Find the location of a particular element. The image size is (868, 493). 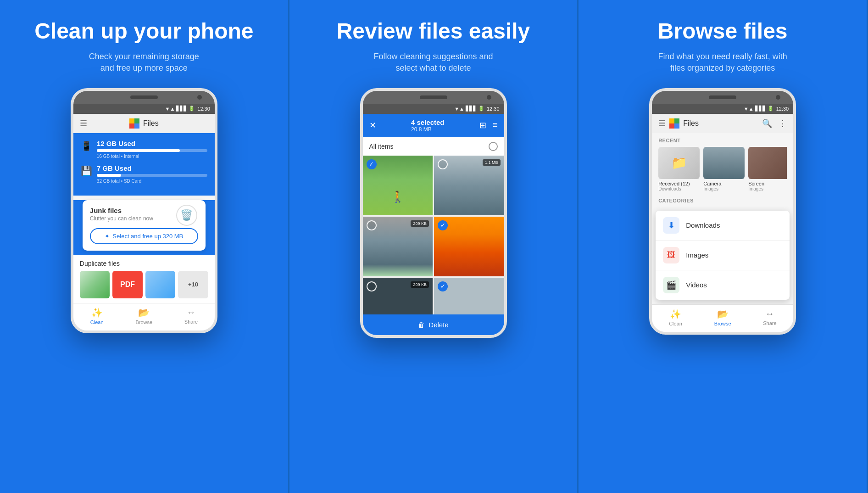

selection-actions: ⊞ ≡ is located at coordinates (489, 125).